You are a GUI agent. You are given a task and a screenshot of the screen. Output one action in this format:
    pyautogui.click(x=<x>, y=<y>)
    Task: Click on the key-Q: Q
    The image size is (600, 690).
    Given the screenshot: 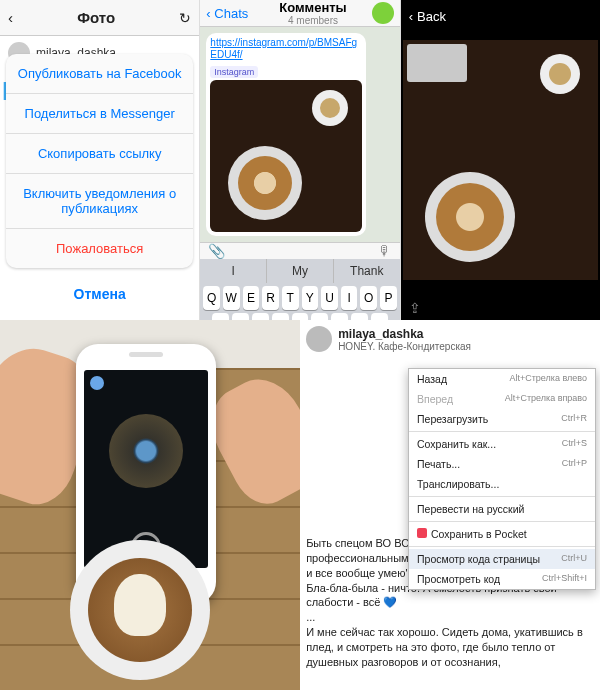 What is the action you would take?
    pyautogui.click(x=212, y=298)
    